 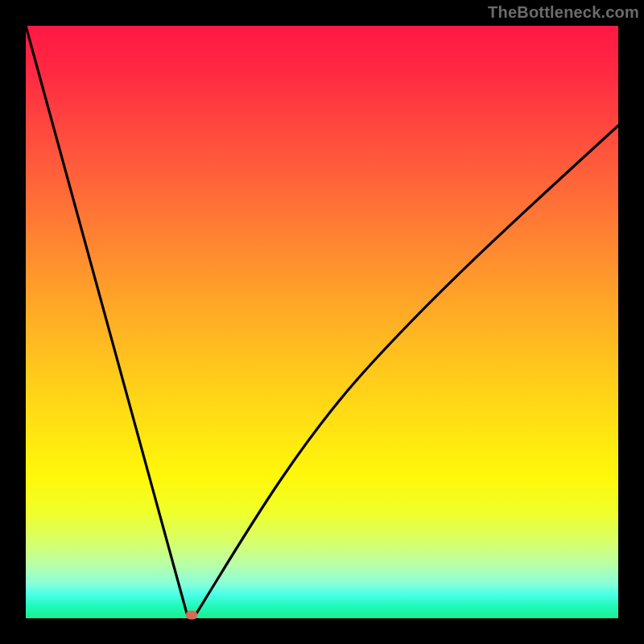 I want to click on watermark-text: TheBottleneck.com, so click(x=564, y=13).